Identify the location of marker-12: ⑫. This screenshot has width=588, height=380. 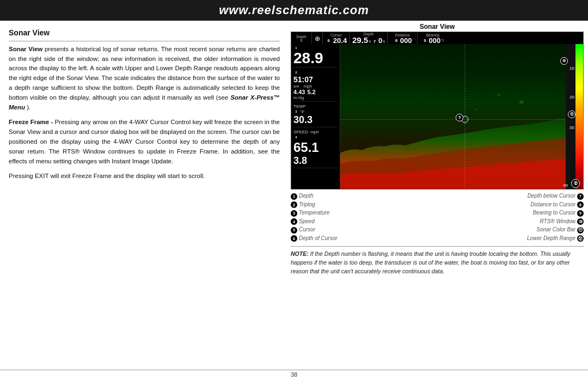
(575, 183).